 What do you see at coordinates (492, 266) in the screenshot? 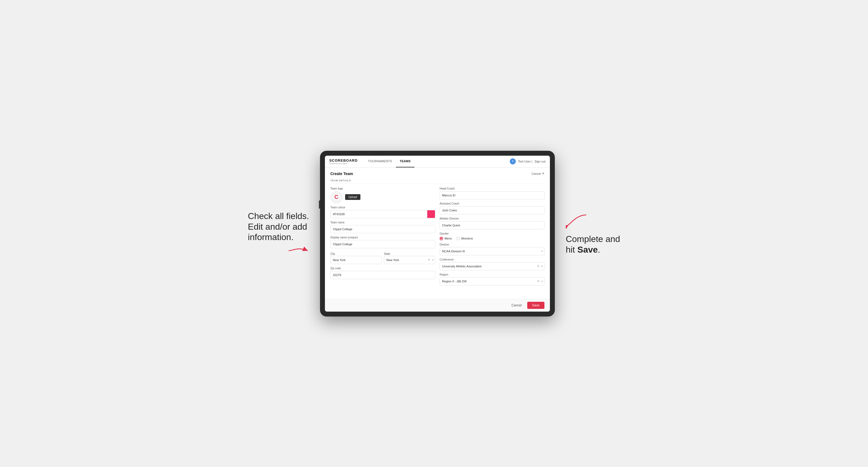
I see `conference-select-wrapper: University Athletic Association ✕ ▾` at bounding box center [492, 266].